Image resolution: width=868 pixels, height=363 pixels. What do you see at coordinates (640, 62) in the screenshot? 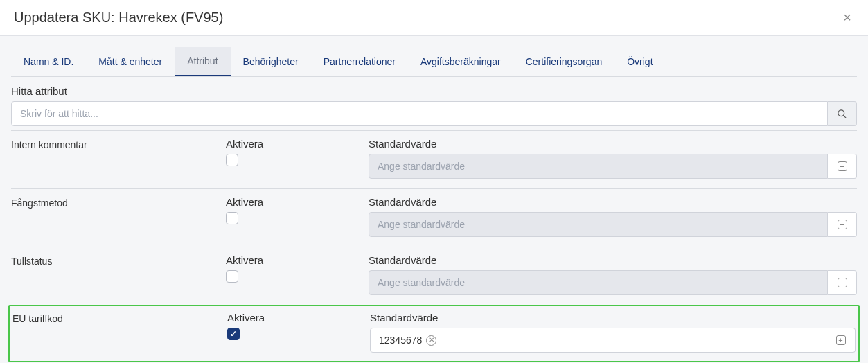
I see `tab-ovrigt: Övrigt` at bounding box center [640, 62].